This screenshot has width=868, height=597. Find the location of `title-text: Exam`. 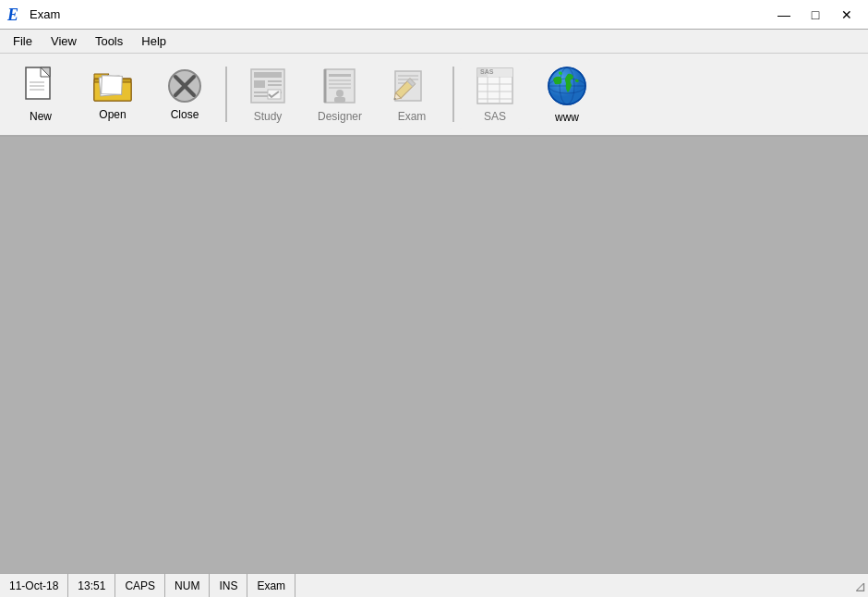

title-text: Exam is located at coordinates (44, 15).